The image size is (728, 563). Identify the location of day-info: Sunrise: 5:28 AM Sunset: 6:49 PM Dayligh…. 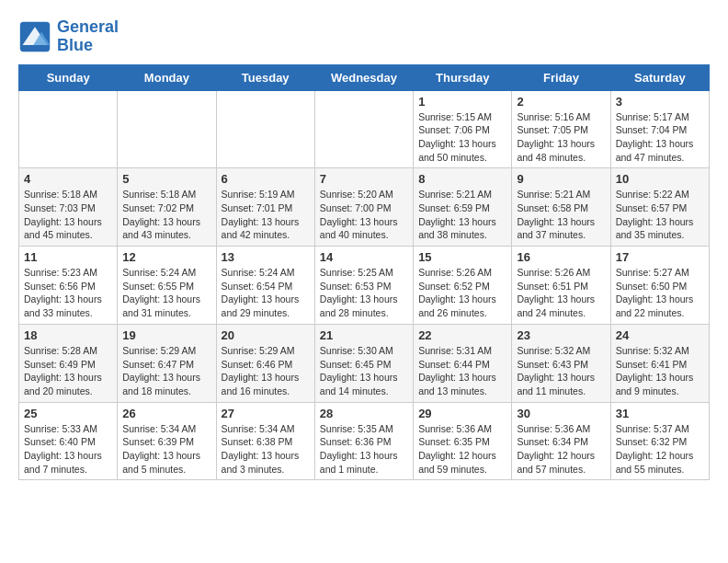
(68, 372).